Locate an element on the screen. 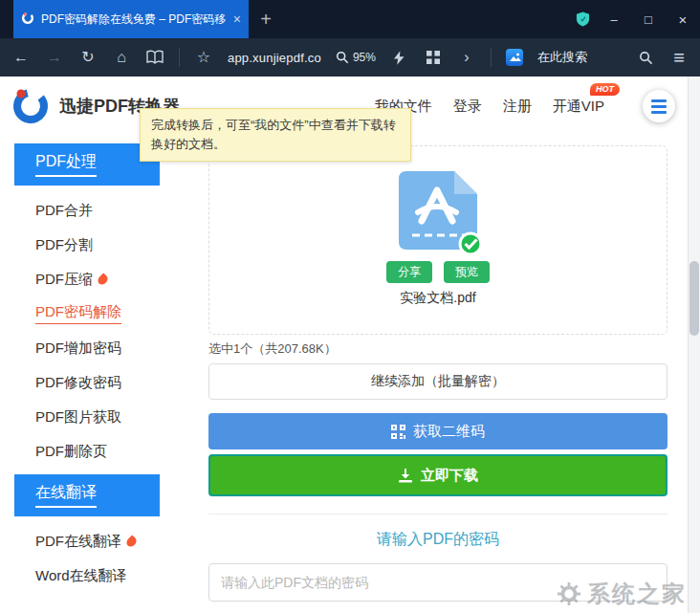  info-tooltip: 完成转换后，可至“我的文件”中查看并下载转换好的文档。 is located at coordinates (275, 135).